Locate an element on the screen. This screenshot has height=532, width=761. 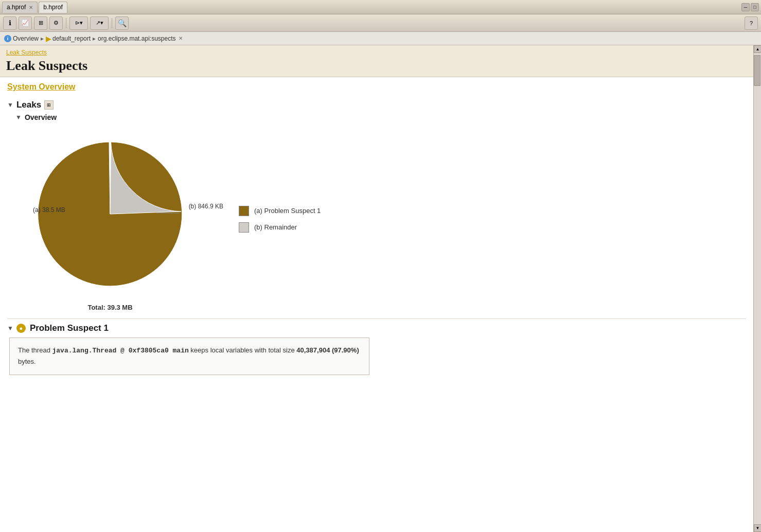
problem-collapse-arrow: ▼ is located at coordinates (10, 328).